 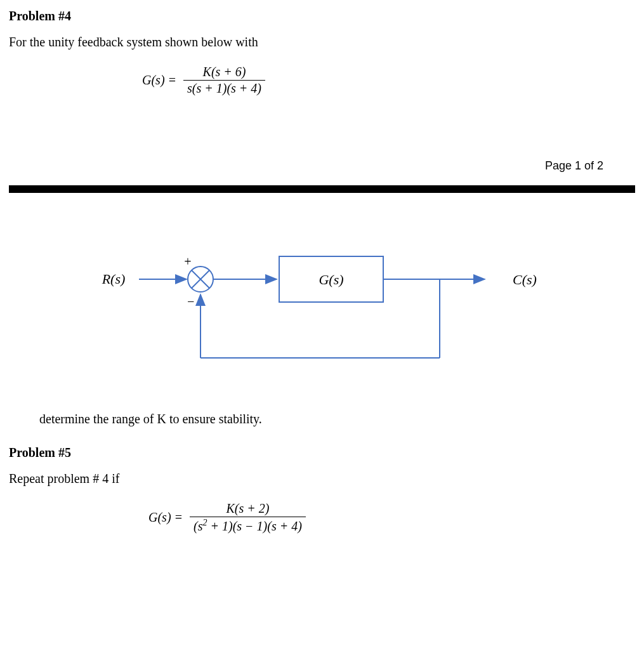 What do you see at coordinates (247, 525) in the screenshot?
I see `eq5-denominator: (s2 + 1)(s − 1)(s + 4)` at bounding box center [247, 525].